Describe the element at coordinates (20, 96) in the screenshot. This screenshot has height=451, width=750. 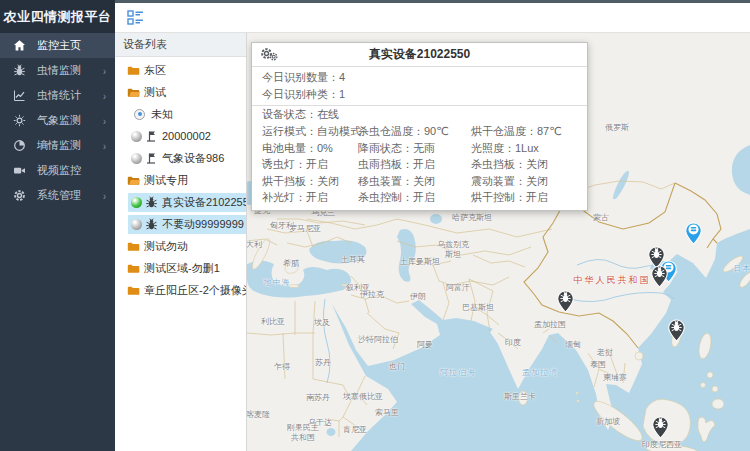
I see `stats-icon` at that location.